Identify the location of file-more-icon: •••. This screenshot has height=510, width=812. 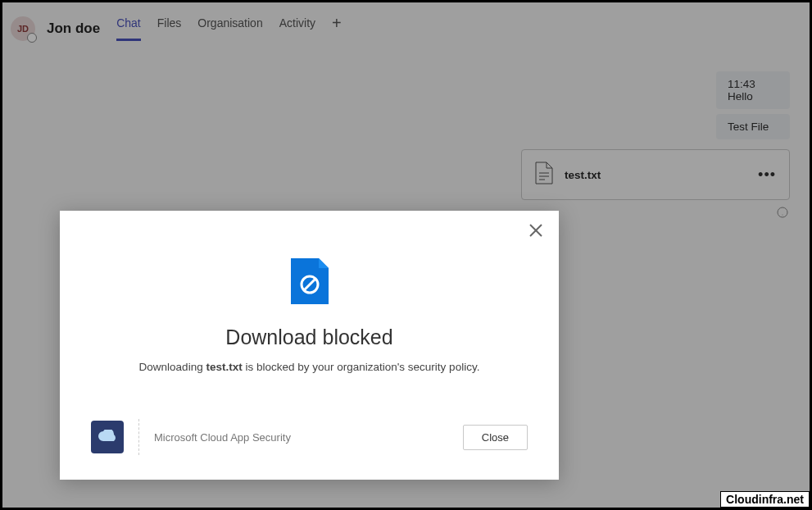
(767, 175).